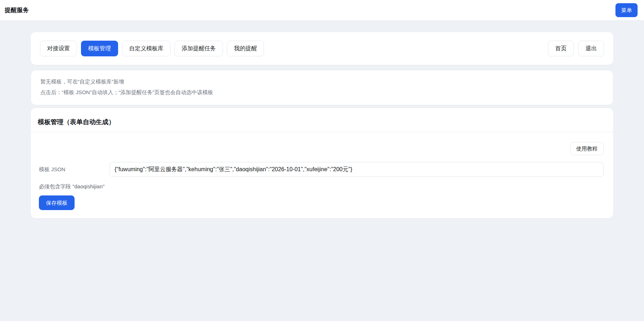  Describe the element at coordinates (321, 169) in the screenshot. I see `template-json-field-row: 模板 JSON` at that location.